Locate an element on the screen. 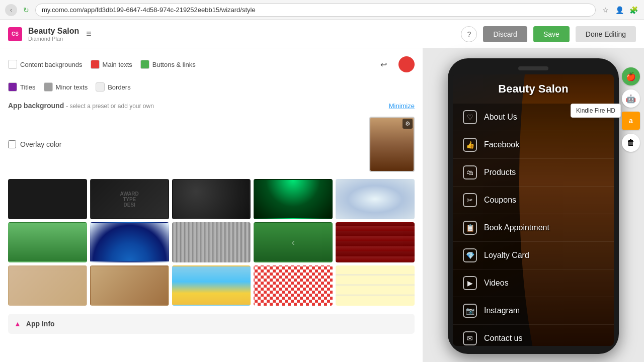 This screenshot has height=362, width=644. browser-icons: ☆ 👤 🧩 is located at coordinates (619, 10).